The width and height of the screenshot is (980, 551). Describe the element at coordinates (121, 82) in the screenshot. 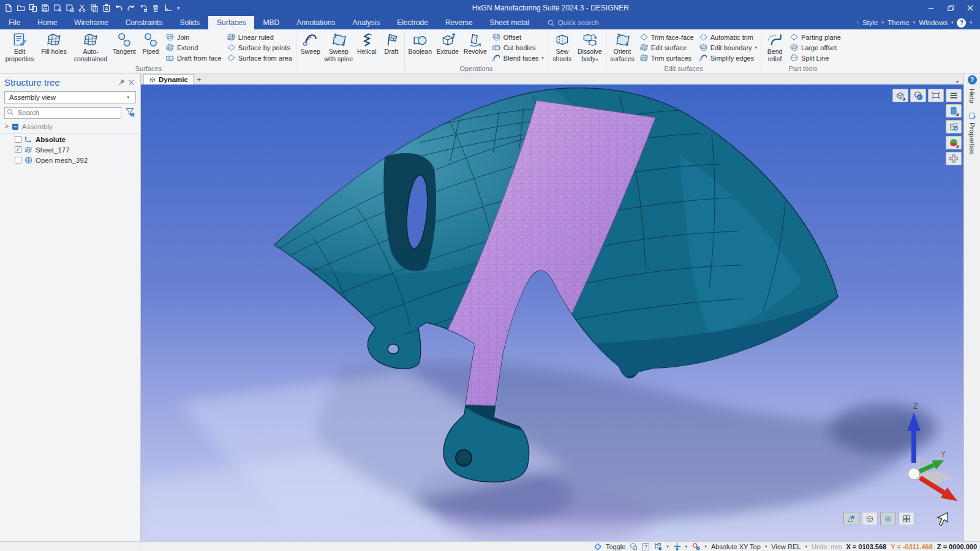

I see `pin-panel-icon` at that location.